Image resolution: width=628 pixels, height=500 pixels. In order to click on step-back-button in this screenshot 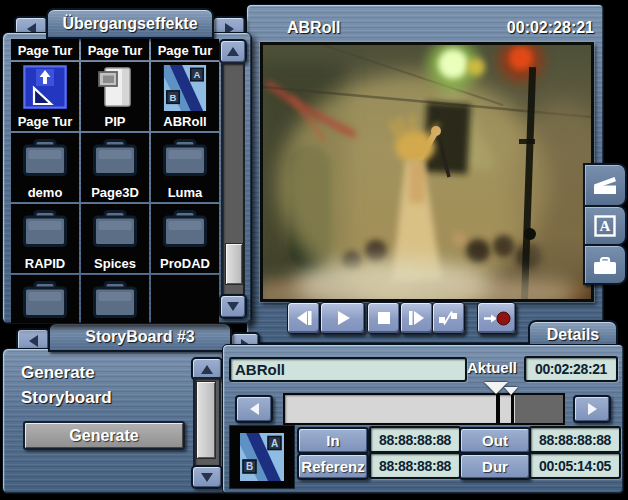, I will do `click(304, 318)`.